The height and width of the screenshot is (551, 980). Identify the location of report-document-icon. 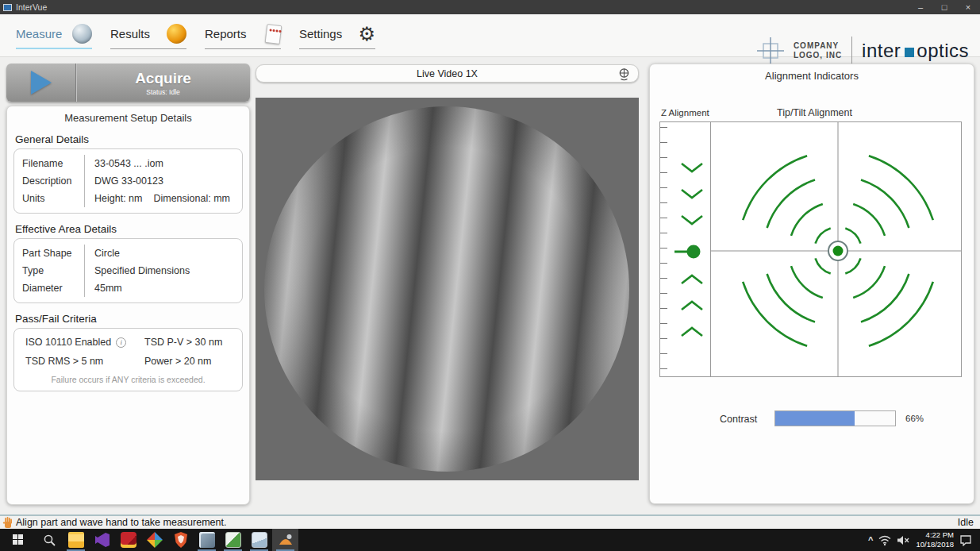
(274, 33).